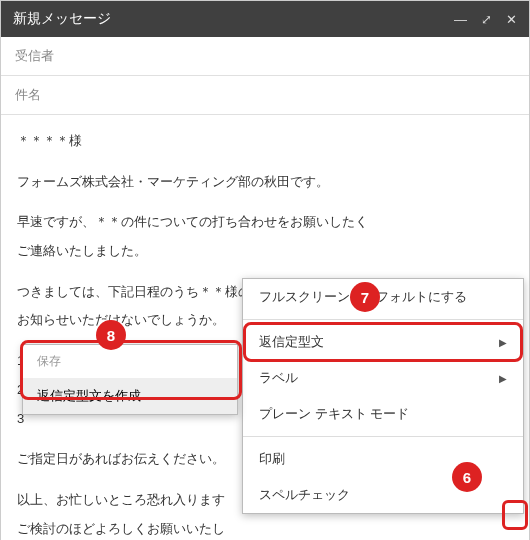  Describe the element at coordinates (486, 20) in the screenshot. I see `expand-icon: ⤢` at that location.